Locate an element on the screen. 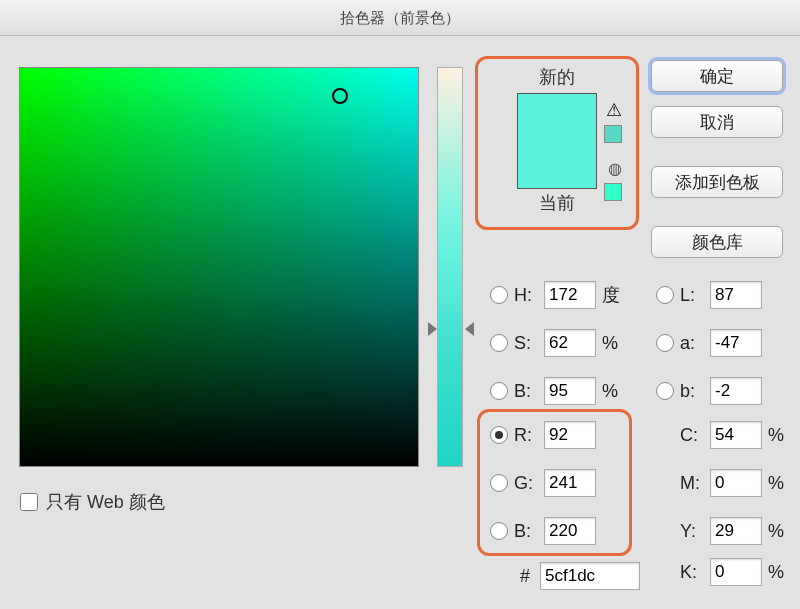 Image resolution: width=800 pixels, height=609 pixels. unit-k: % is located at coordinates (779, 572).